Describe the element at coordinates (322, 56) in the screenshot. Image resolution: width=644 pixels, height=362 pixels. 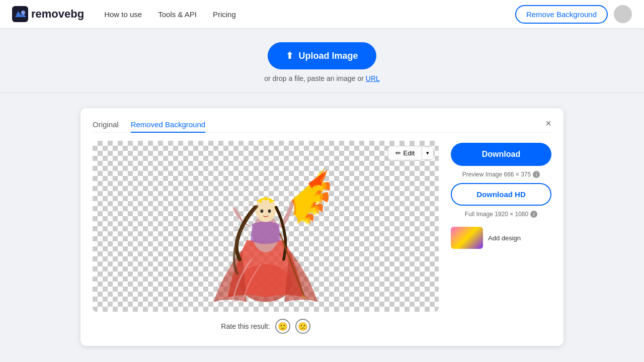
I see `upload-button: ⬆ Upload Image` at that location.